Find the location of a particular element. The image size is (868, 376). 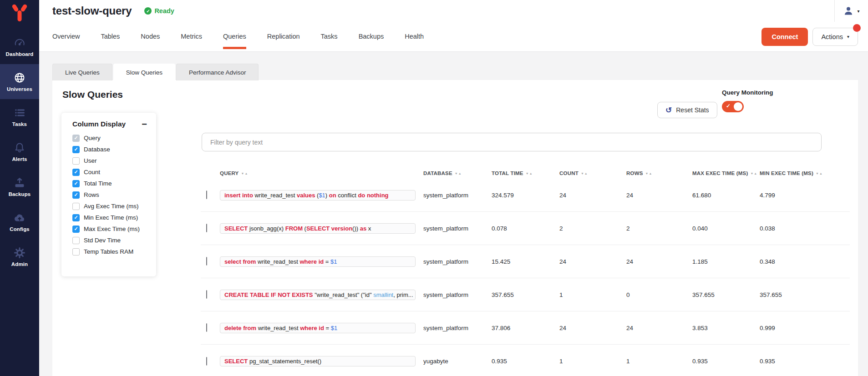

query-cell: SELECT jsonb_agg(x) FROM (SELECT version… is located at coordinates (318, 228).